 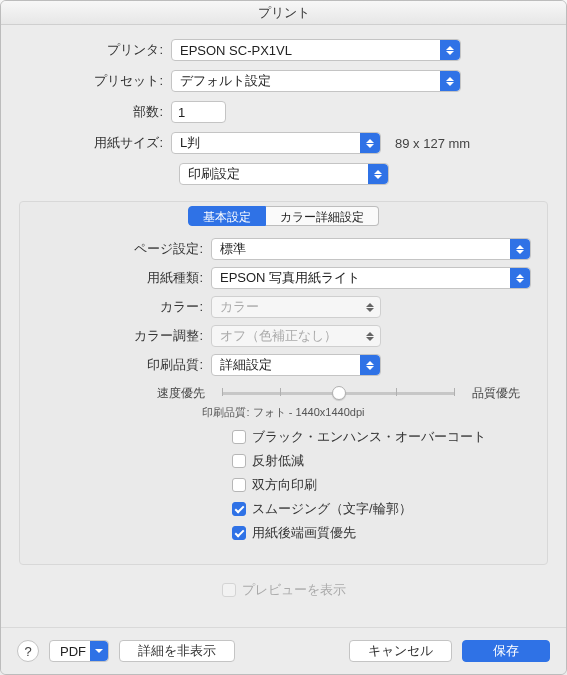 What do you see at coordinates (124, 249) in the screenshot?
I see `page-setup-label: ページ設定:` at bounding box center [124, 249].